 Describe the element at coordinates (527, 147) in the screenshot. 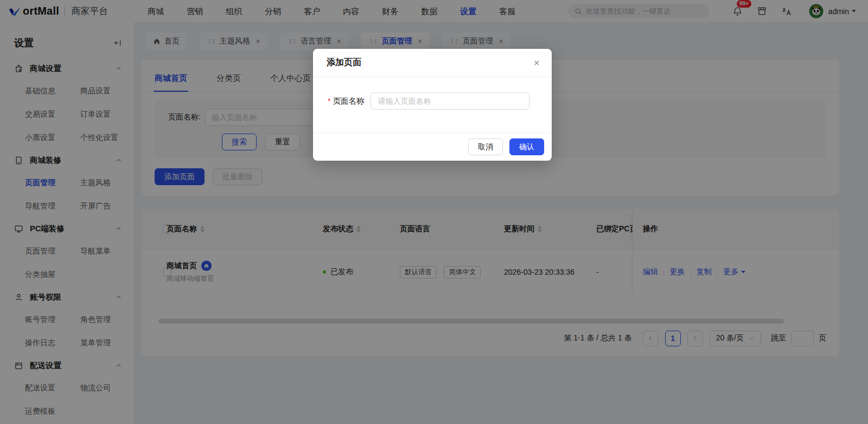

I see `confirm-button: 确认` at that location.